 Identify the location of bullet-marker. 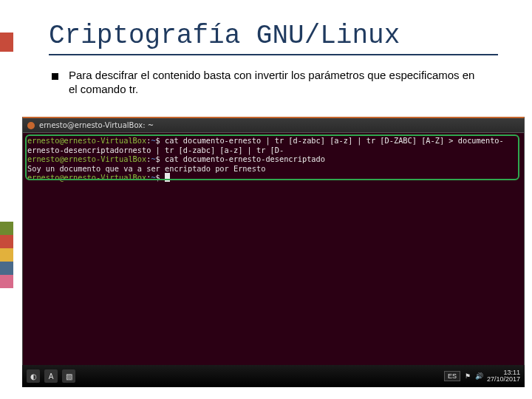
(55, 77).